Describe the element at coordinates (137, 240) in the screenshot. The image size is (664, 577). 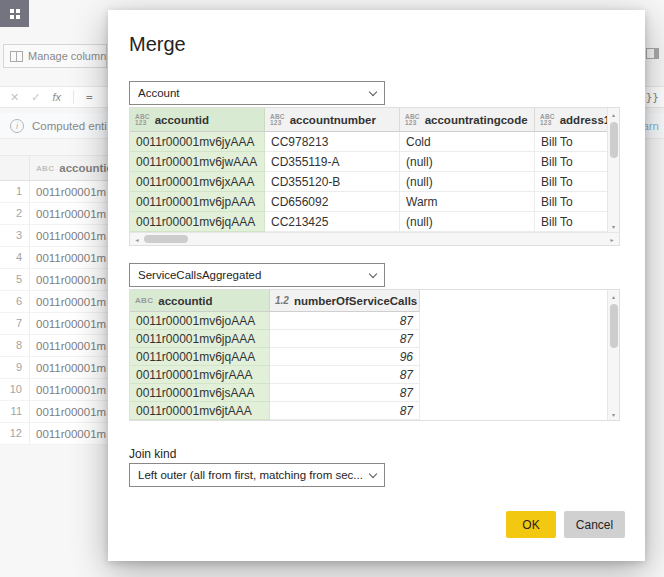
I see `scroll-left-icon: ◂` at that location.